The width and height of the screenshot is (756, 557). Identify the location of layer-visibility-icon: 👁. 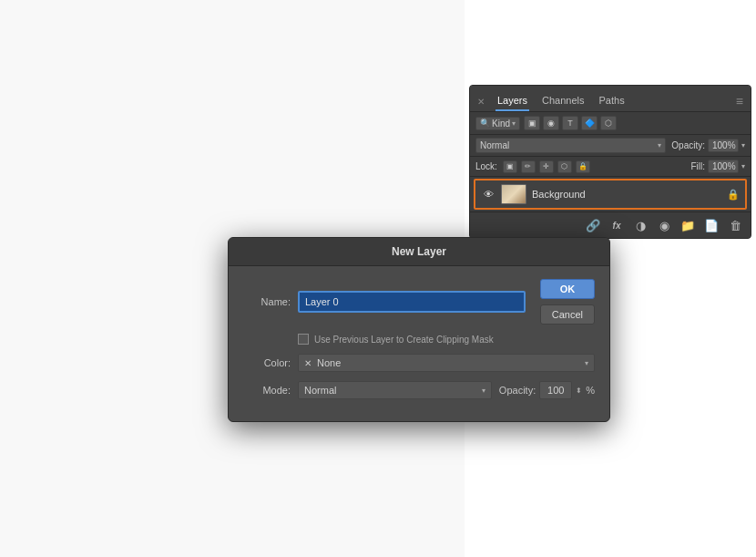
(488, 194).